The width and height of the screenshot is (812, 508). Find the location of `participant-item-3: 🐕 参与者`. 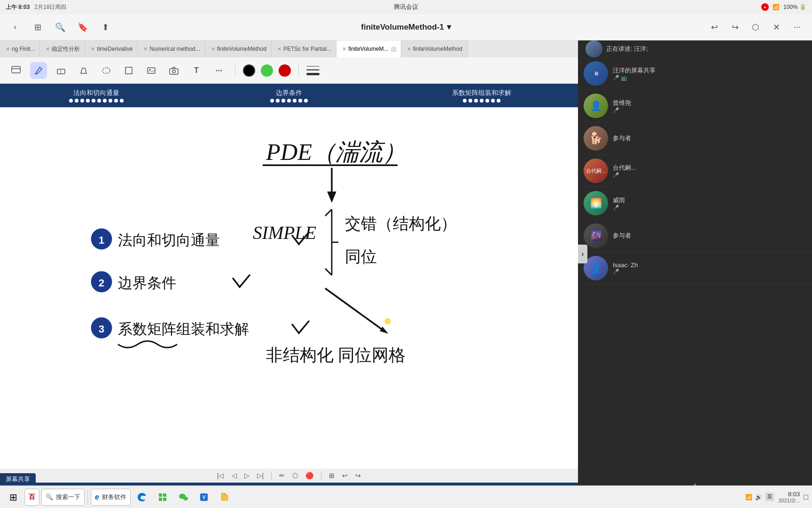

participant-item-3: 🐕 参与者 is located at coordinates (695, 138).